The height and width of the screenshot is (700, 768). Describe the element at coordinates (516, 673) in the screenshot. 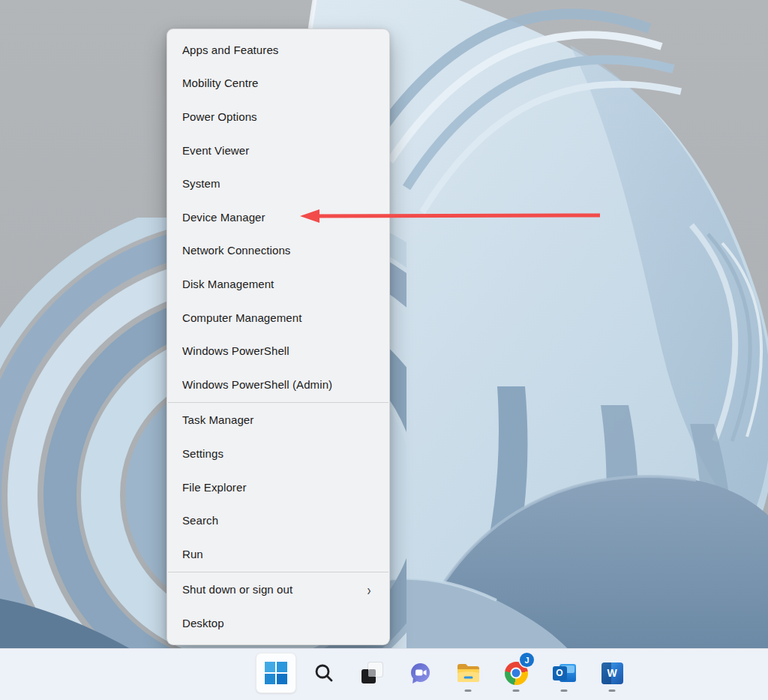

I see `chrome-button: J` at that location.